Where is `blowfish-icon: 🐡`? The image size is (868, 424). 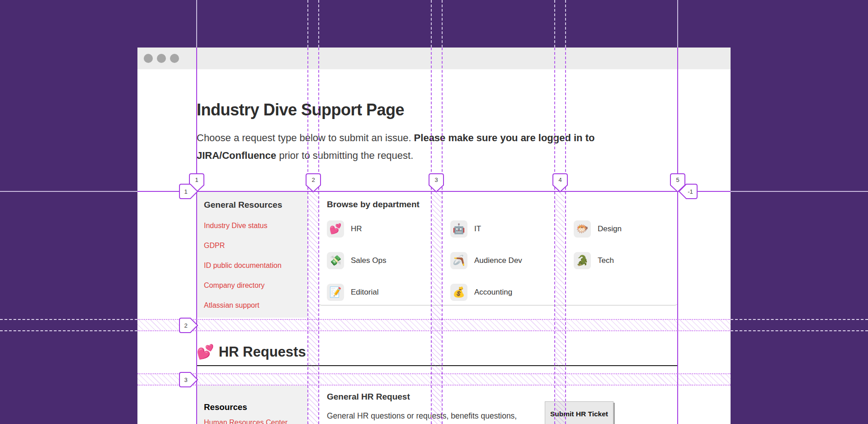 blowfish-icon: 🐡 is located at coordinates (582, 229).